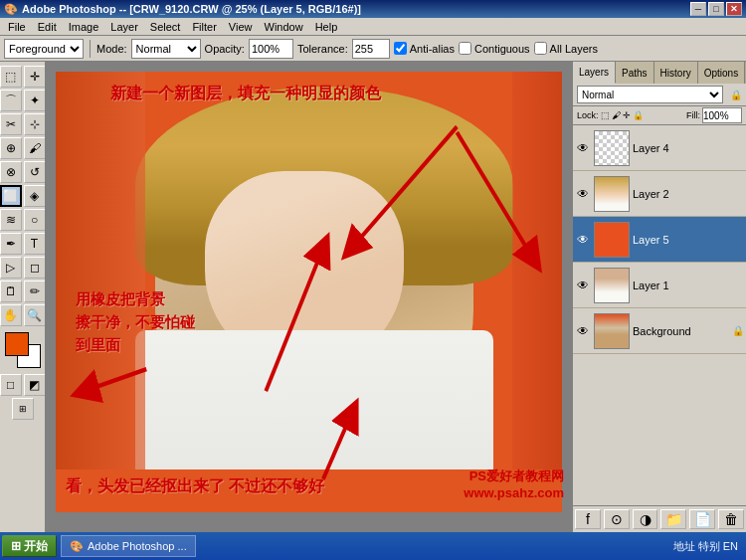 The height and width of the screenshot is (560, 746). What do you see at coordinates (23, 77) in the screenshot?
I see `tool-row-1: ⬚ ✛` at bounding box center [23, 77].